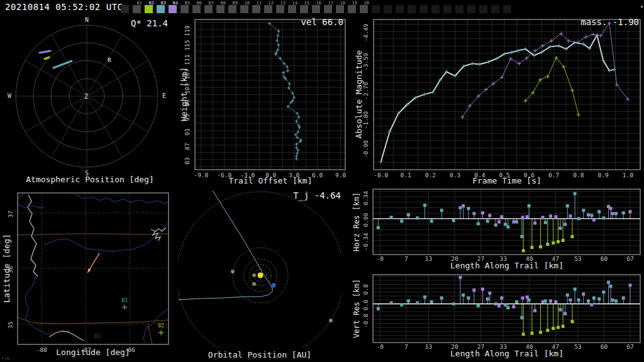 This screenshot has height=362, width=644. I want to click on svg-text: 83, so click(187, 161).